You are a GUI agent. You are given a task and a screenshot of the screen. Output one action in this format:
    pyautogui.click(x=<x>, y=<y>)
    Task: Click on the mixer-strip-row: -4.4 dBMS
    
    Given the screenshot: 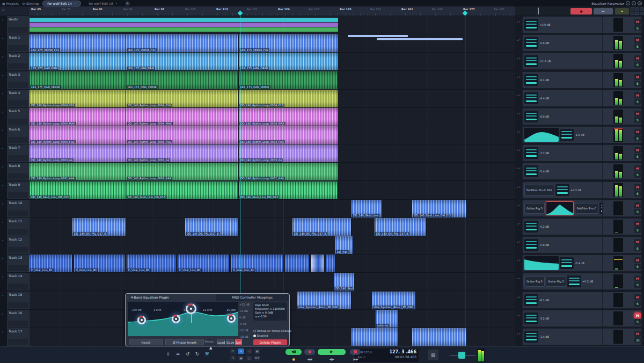 What is the action you would take?
    pyautogui.click(x=582, y=98)
    